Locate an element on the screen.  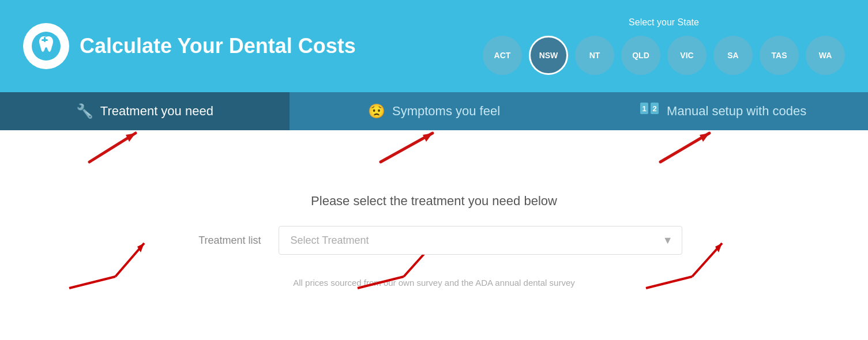
state-btn-nsw: NSW is located at coordinates (548, 55).